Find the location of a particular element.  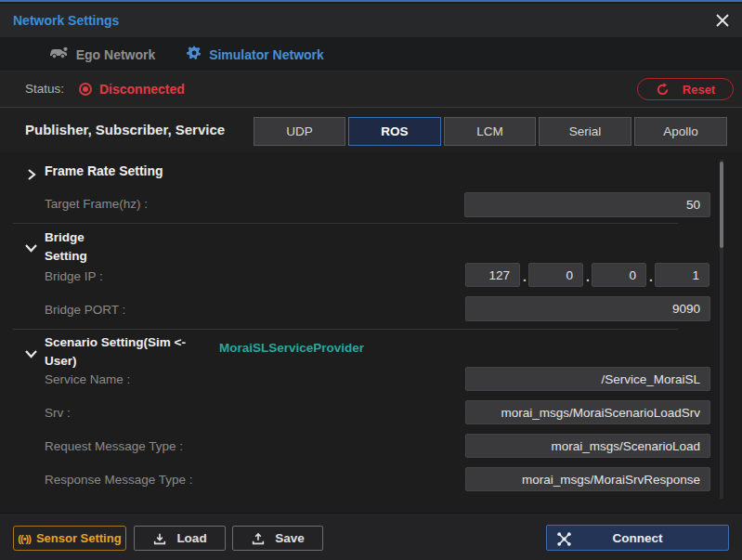

connect-button: Connect is located at coordinates (637, 538).